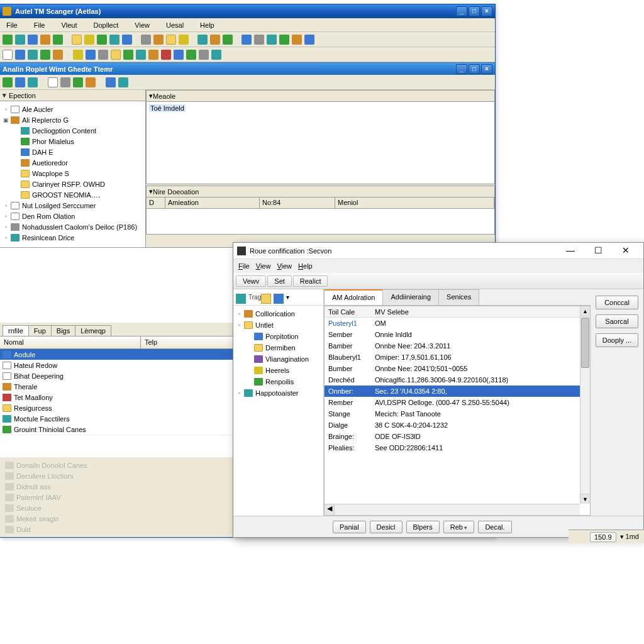 The width and height of the screenshot is (644, 644). What do you see at coordinates (617, 321) in the screenshot?
I see `saorcal-button: Saorcal` at bounding box center [617, 321].